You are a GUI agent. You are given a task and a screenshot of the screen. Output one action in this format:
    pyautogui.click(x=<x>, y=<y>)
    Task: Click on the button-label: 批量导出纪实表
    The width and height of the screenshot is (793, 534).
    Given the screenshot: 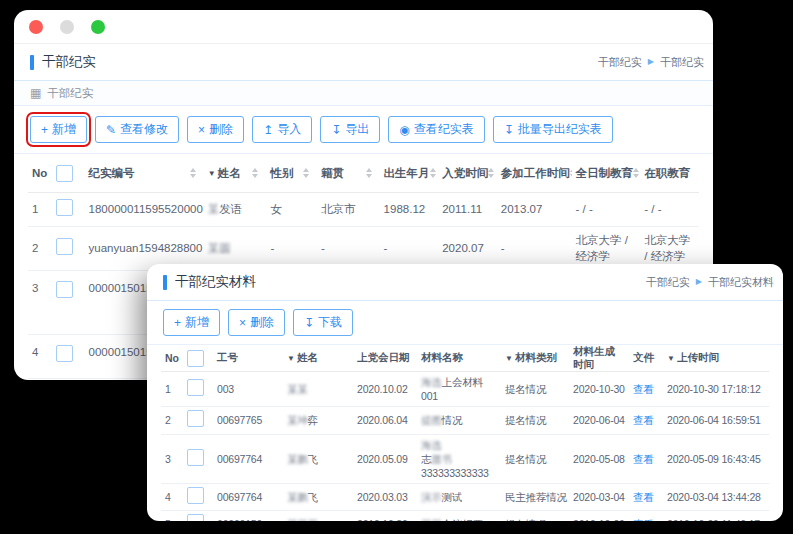 What is the action you would take?
    pyautogui.click(x=560, y=130)
    